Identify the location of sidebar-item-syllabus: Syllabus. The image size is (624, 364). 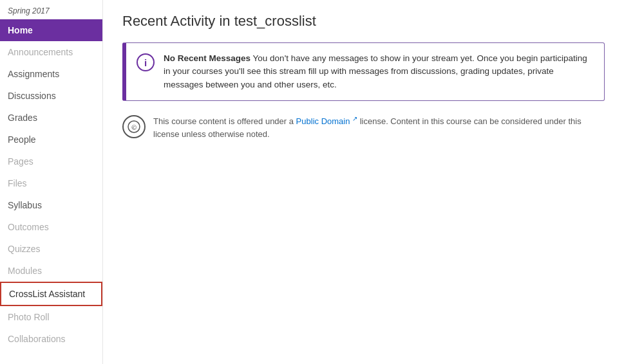
(52, 205).